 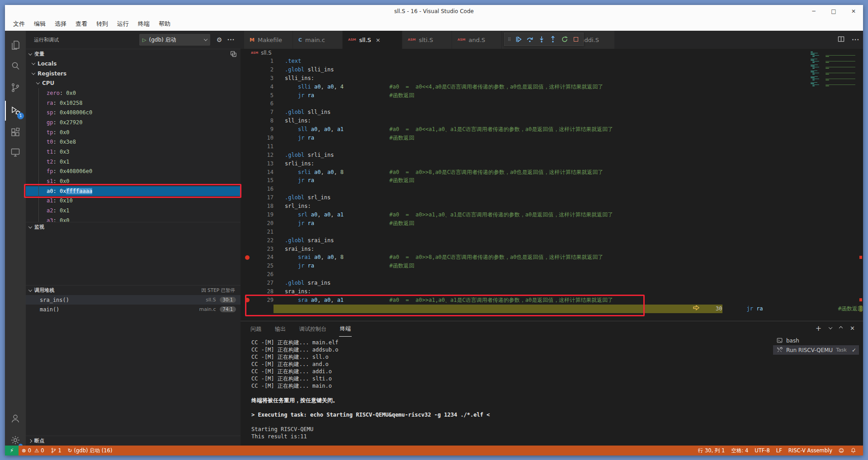 I want to click on register-row-s1: s1: 0x0, so click(x=133, y=181).